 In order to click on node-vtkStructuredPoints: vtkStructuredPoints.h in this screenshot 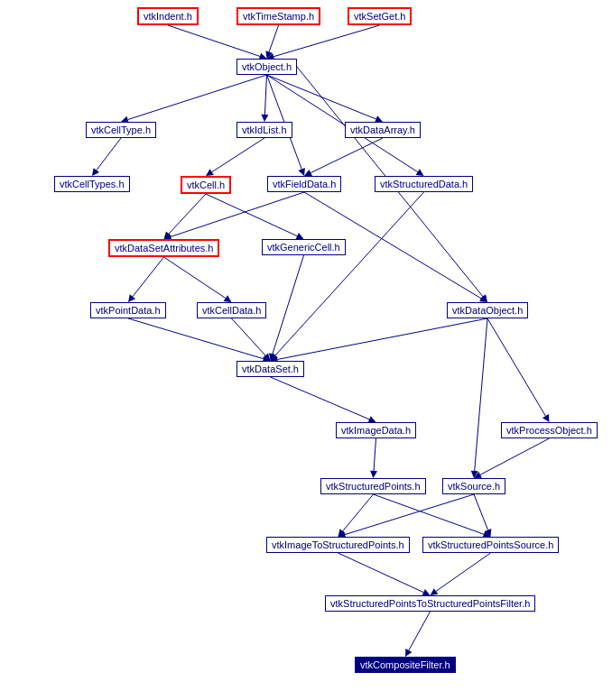, I will do `click(374, 486)`.